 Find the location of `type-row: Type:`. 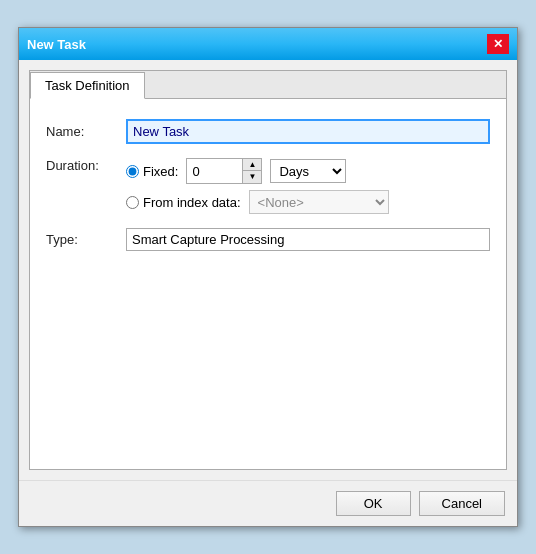

type-row: Type: is located at coordinates (268, 240).